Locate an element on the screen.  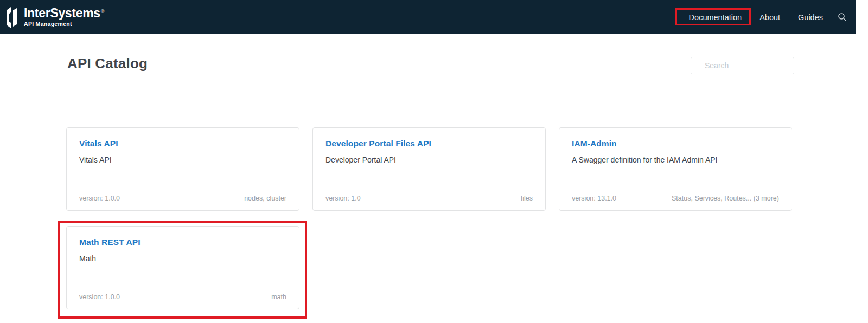
catalog-search-input is located at coordinates (742, 66).